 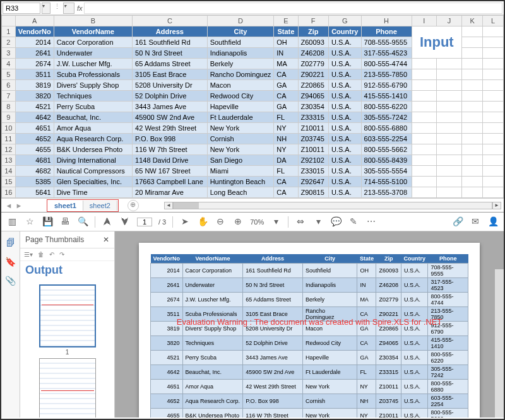 What do you see at coordinates (386, 193) in the screenshot?
I see `cell: 213-555-3708` at bounding box center [386, 193].